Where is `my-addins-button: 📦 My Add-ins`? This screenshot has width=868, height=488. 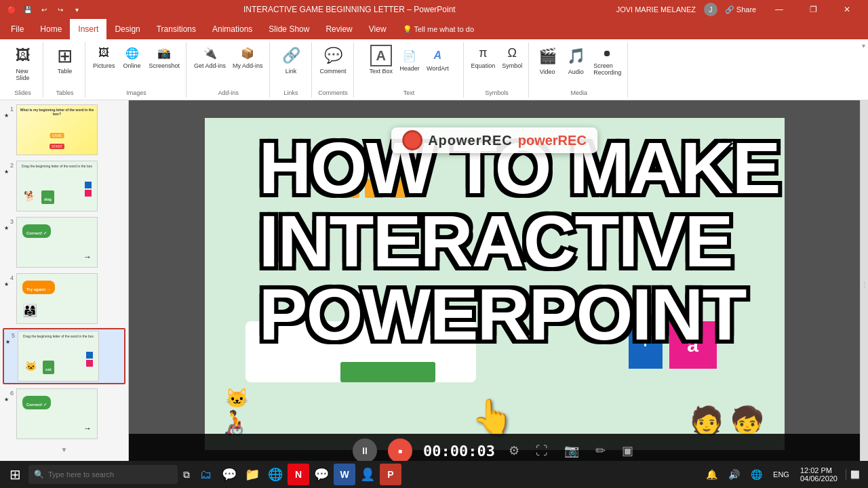
my-addins-button: 📦 My Add-ins is located at coordinates (248, 57).